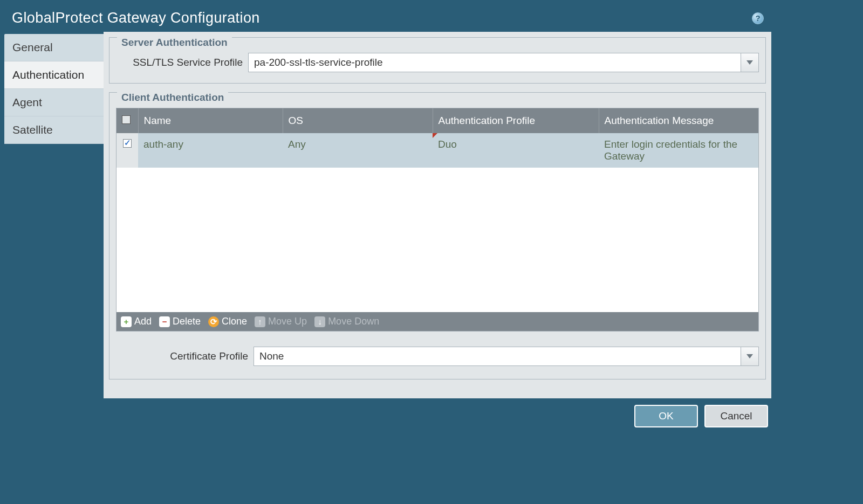 This screenshot has height=504, width=863. Describe the element at coordinates (143, 321) in the screenshot. I see `add-label: Add` at that location.